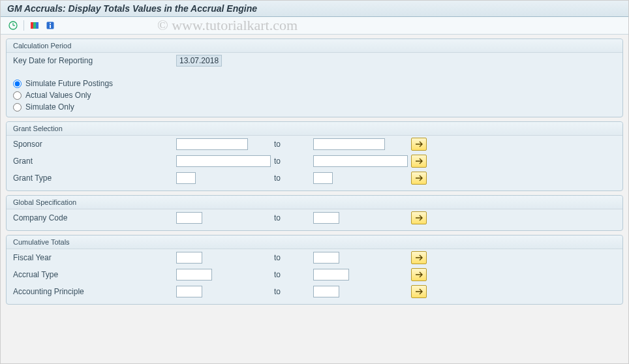 The width and height of the screenshot is (629, 364). I want to click on input-sponsor-from, so click(212, 144).